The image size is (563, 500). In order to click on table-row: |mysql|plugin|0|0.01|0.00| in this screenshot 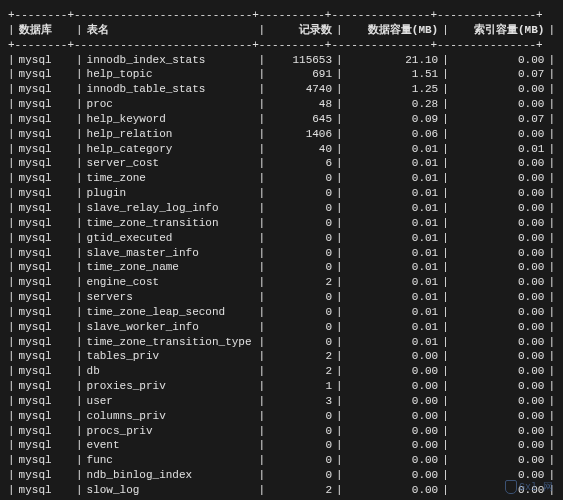, I will do `click(282, 194)`.